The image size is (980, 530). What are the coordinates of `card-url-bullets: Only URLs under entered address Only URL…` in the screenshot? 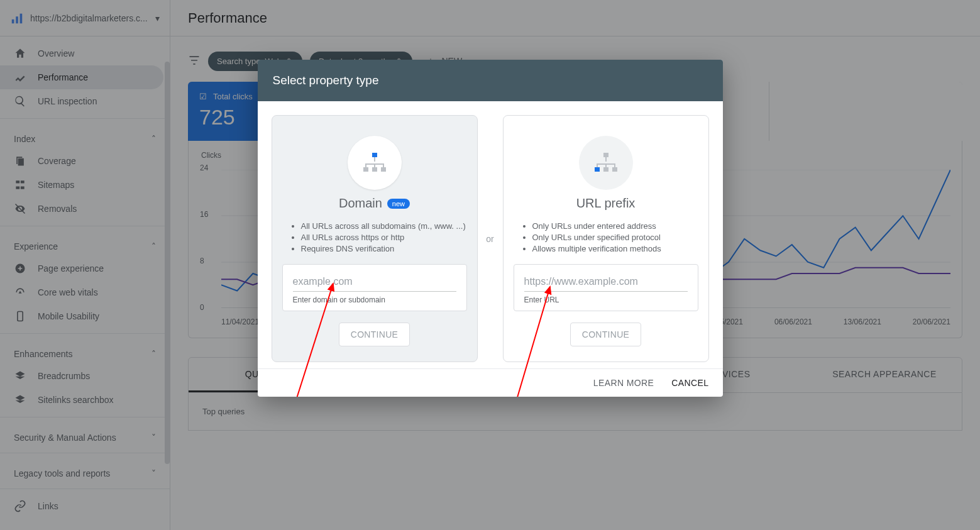 It's located at (606, 238).